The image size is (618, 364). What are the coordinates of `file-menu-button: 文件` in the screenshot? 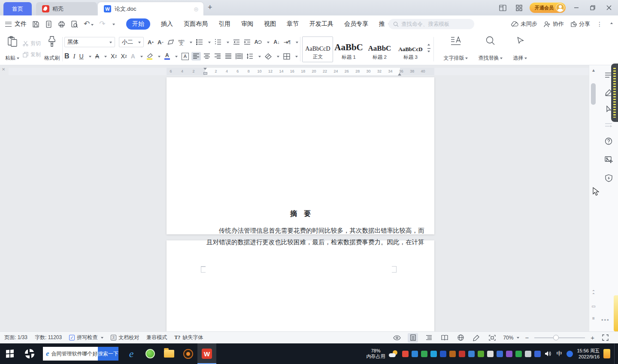 It's located at (16, 24).